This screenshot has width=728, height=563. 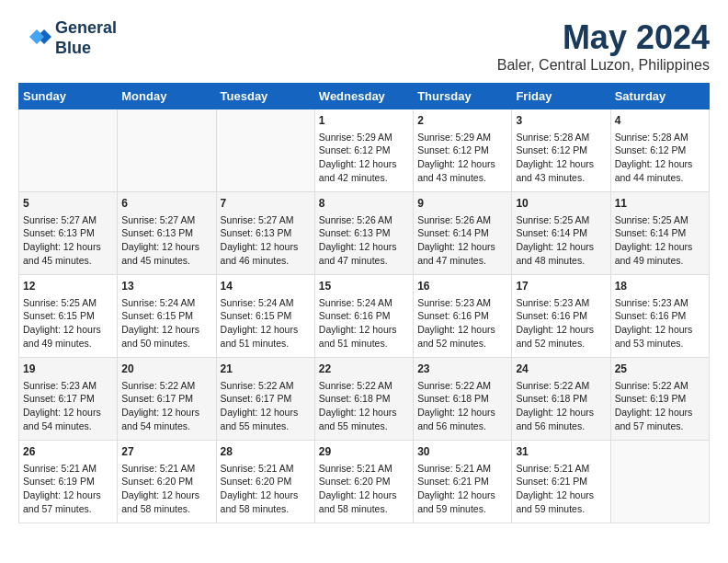 I want to click on day-number: 8, so click(x=364, y=204).